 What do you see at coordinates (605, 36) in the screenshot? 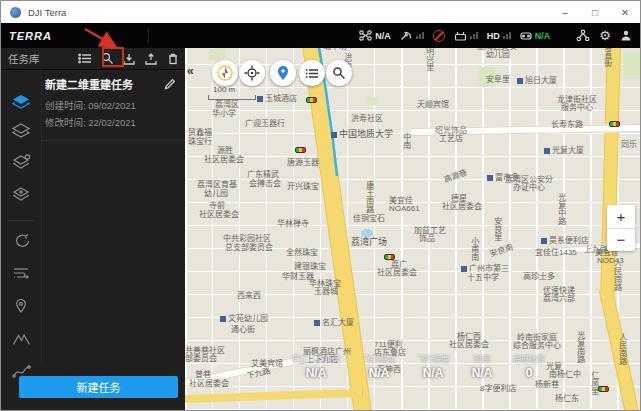
I see `settings-button: ⚙` at bounding box center [605, 36].